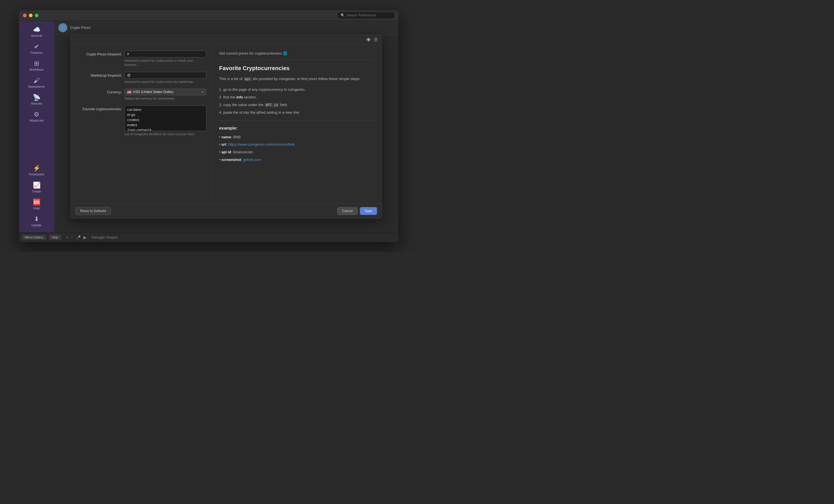  I want to click on search-bar: 🔍, so click(366, 15).